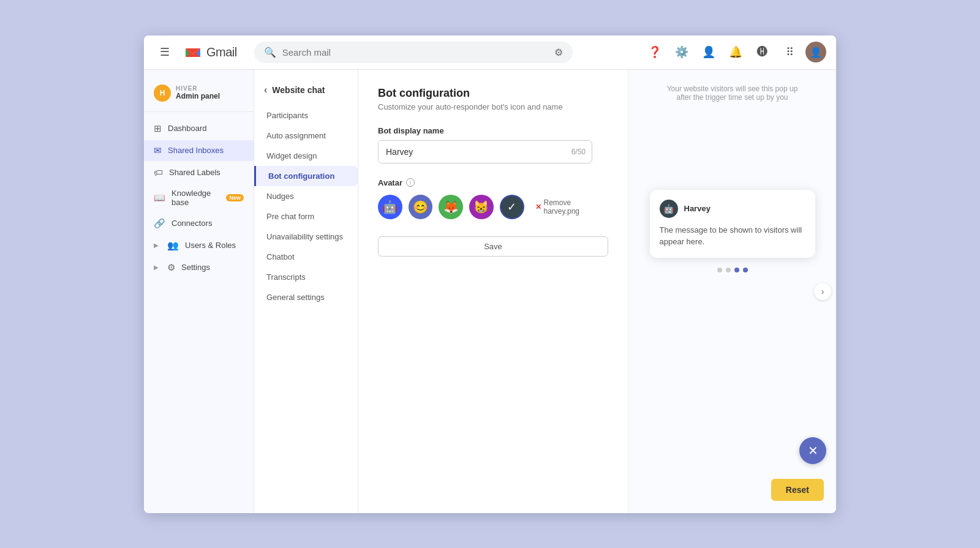 The height and width of the screenshot is (548, 980). I want to click on gmail-logo: Gmail, so click(210, 52).